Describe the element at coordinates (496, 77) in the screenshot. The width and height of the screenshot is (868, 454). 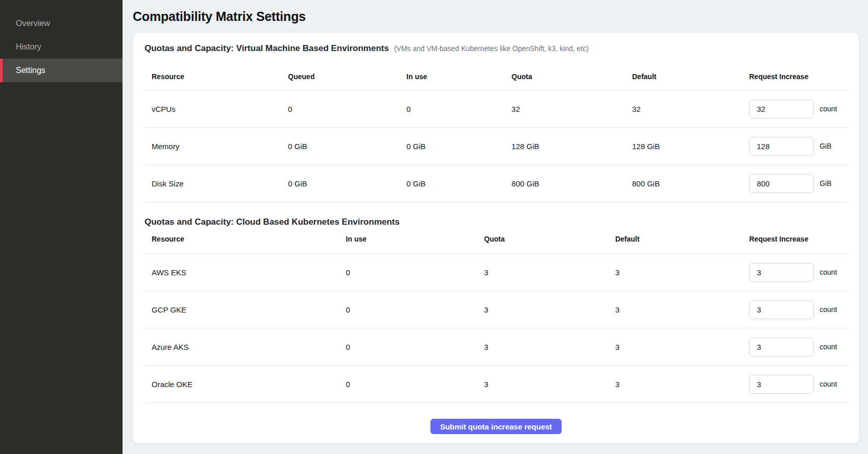
I see `vm-table-header-row: Resource Queued In use Quota Default Req…` at that location.